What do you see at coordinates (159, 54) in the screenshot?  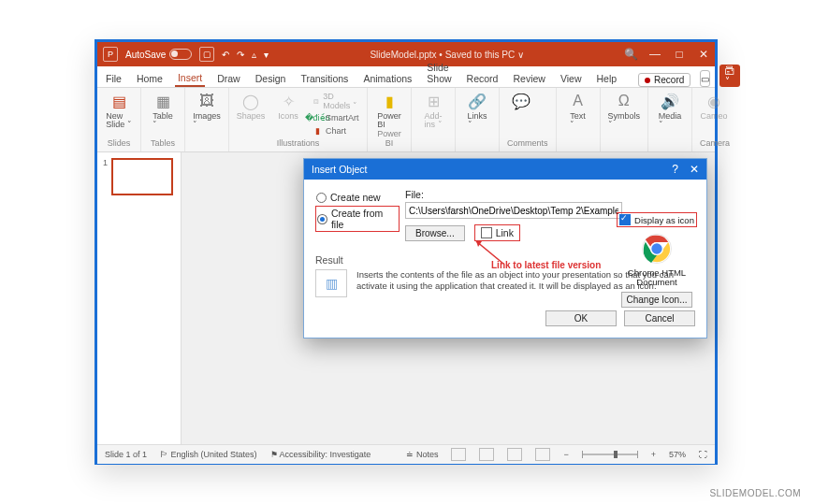 I see `autosave-toggle: AutoSave` at bounding box center [159, 54].